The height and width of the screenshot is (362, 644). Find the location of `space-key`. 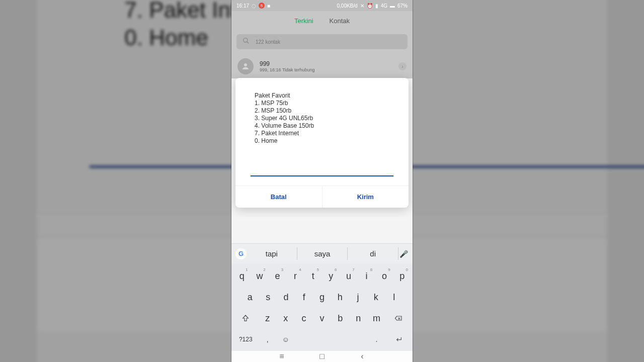

space-key is located at coordinates (331, 339).